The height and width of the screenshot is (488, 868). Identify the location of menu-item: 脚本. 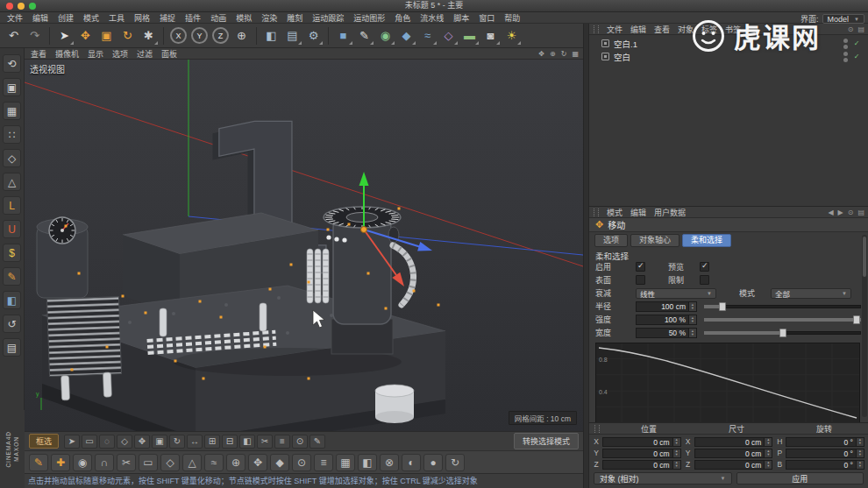
(461, 18).